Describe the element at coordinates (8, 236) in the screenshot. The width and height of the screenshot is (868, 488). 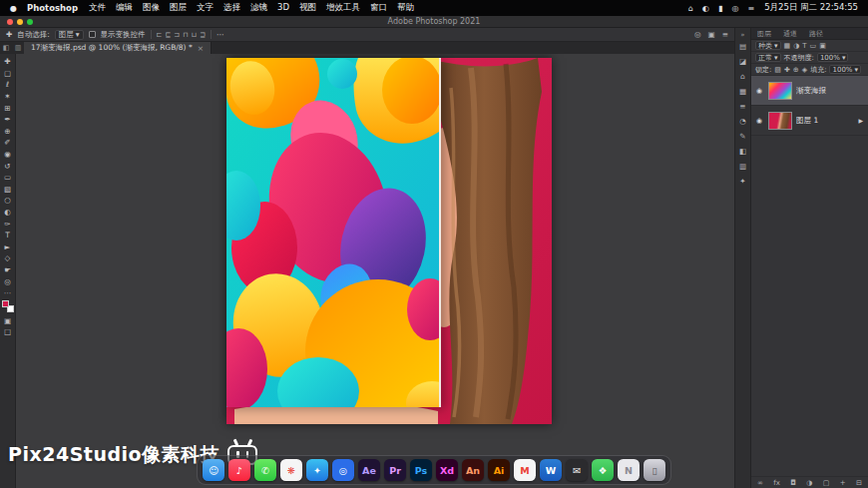
I see `type-tool: T` at that location.